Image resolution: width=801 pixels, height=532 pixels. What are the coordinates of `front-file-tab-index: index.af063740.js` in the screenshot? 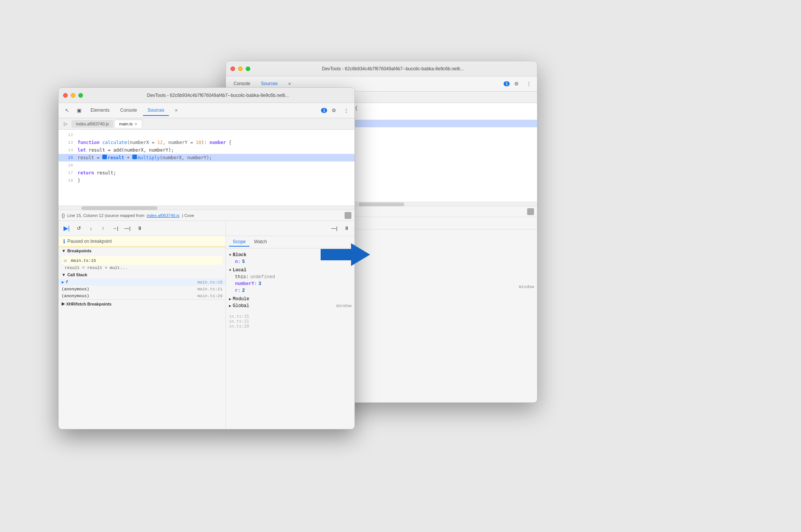 It's located at (92, 124).